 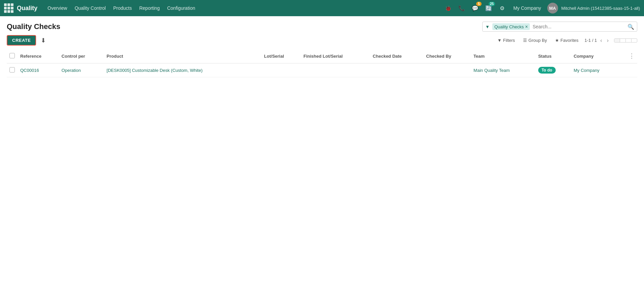 I want to click on nav-item-reporting: Reporting, so click(x=150, y=8).